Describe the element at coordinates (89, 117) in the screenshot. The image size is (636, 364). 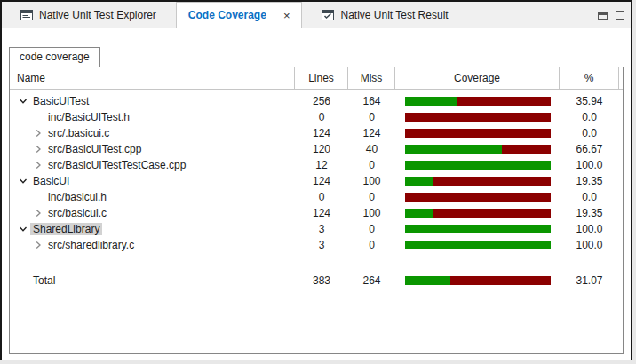
I see `row-name: inc/BasicUITest.h` at that location.